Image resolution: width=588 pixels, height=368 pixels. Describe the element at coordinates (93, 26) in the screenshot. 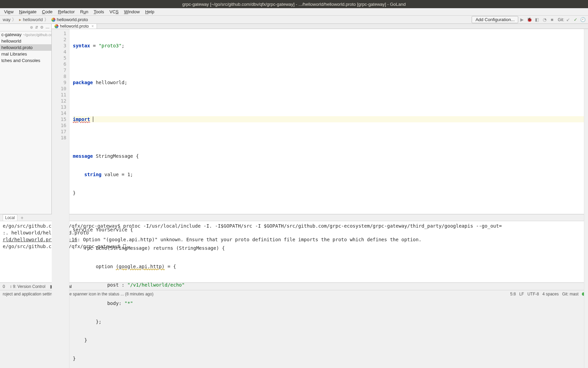

I see `close-tab-icon: ×` at that location.